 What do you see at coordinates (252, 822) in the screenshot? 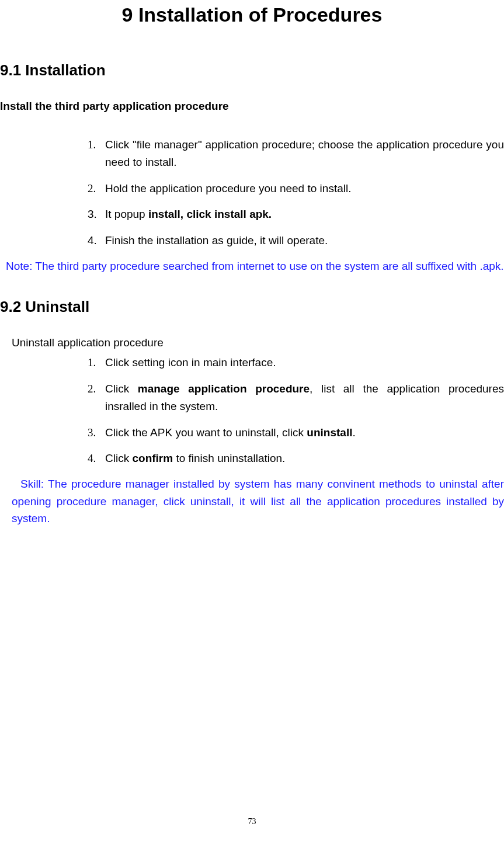
I see `page-number: 73` at bounding box center [252, 822].